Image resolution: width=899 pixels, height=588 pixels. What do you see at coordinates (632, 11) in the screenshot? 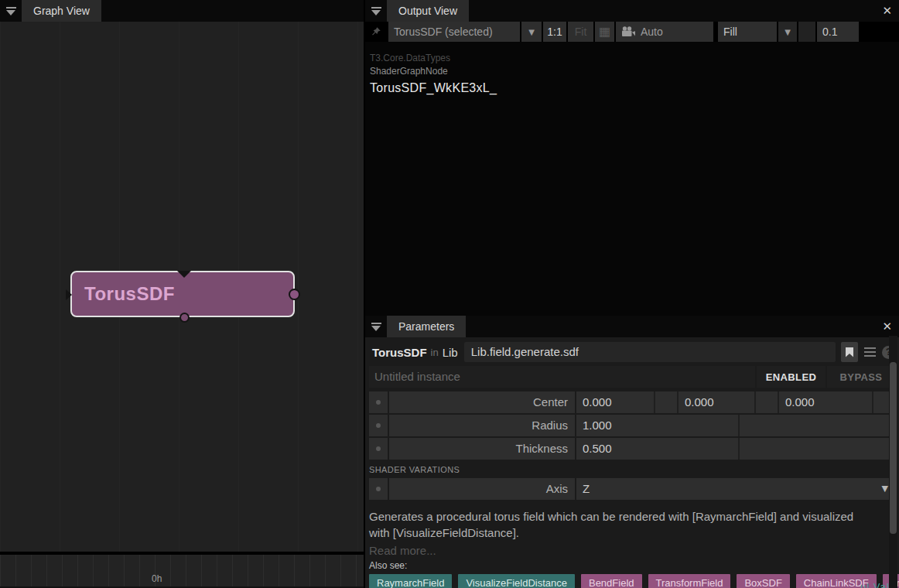
I see `output-view-tabbar: Output View ✕` at bounding box center [632, 11].